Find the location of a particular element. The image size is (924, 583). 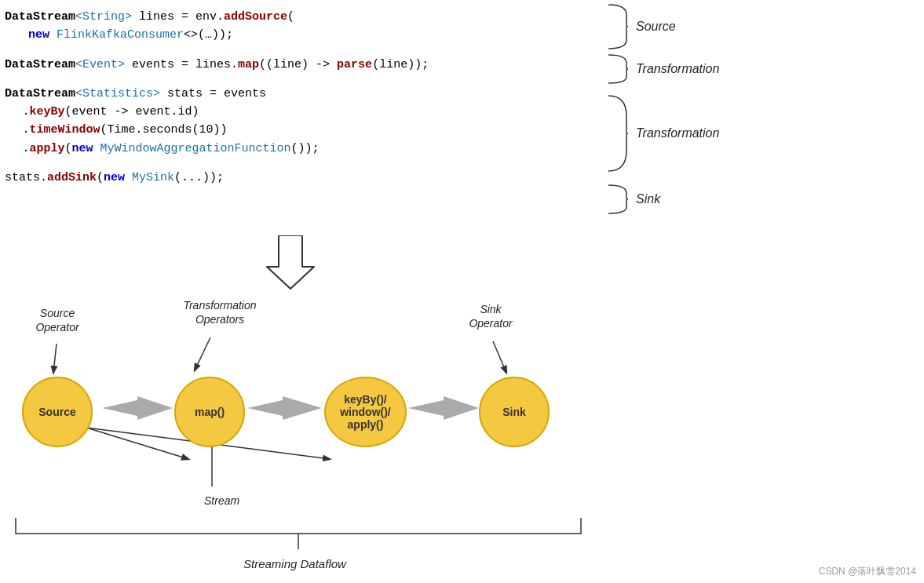

transformation2-brace-label: Transformation is located at coordinates (662, 133).